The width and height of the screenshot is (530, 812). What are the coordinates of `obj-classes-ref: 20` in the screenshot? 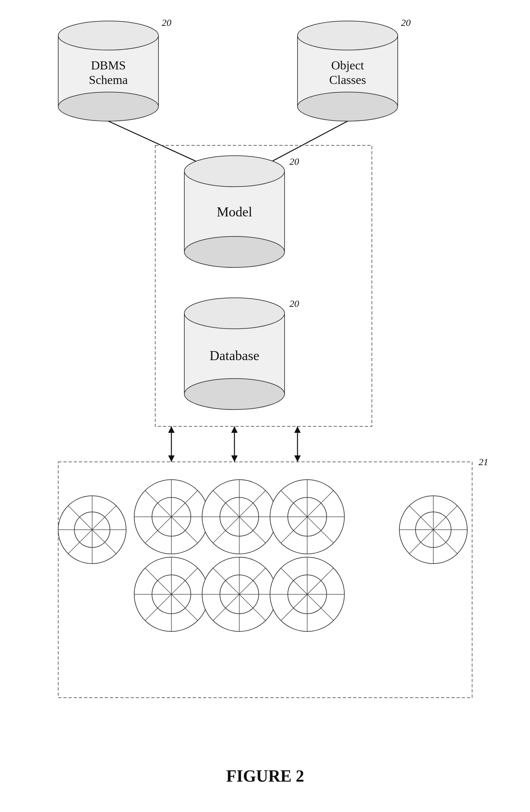 It's located at (406, 23).